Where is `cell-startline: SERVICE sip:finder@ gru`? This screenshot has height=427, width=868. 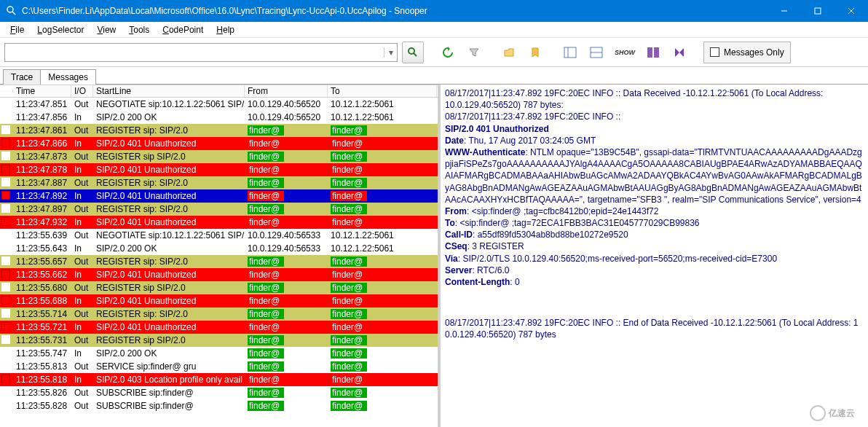
cell-startline: SERVICE sip:finder@ gru is located at coordinates (169, 367).